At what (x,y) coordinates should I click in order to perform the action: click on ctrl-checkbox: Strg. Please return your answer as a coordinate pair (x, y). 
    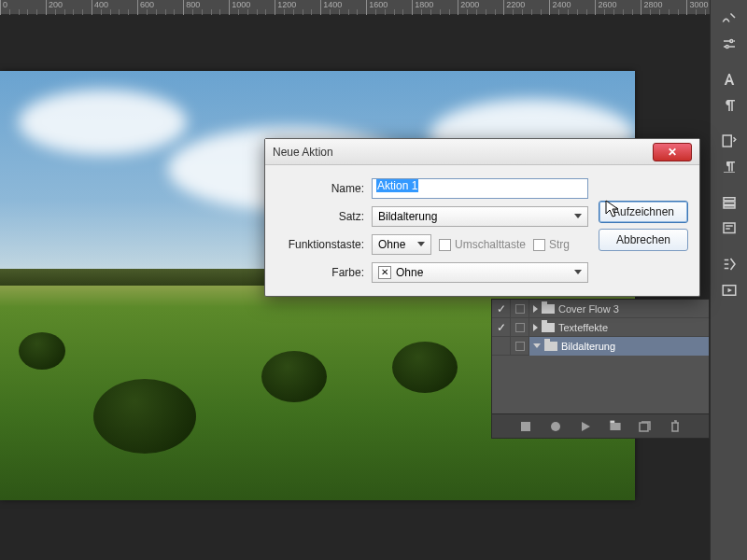
    Looking at the image, I should click on (551, 245).